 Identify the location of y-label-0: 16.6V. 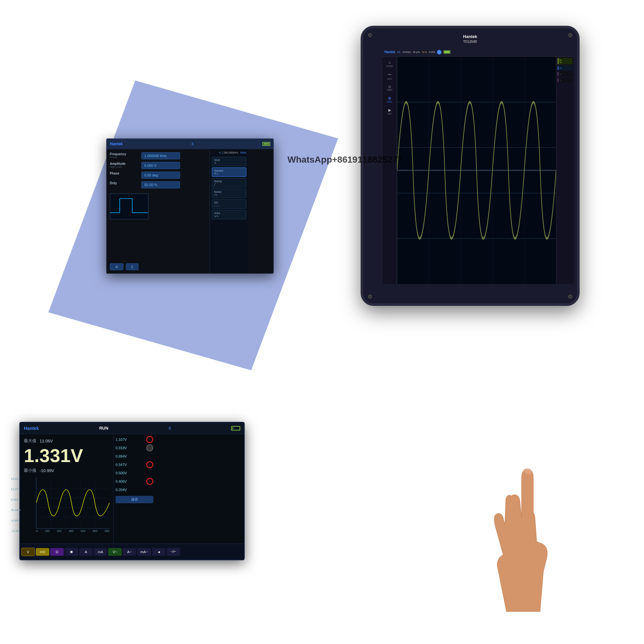
(16, 479).